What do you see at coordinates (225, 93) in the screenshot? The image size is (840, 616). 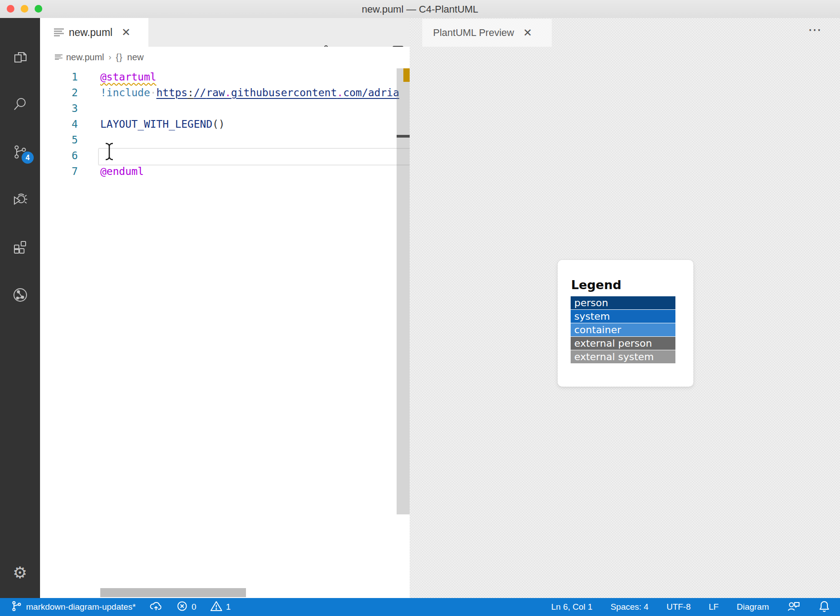 I see `code-line-2: 2!include·https://raw.githubusercontent.…` at bounding box center [225, 93].